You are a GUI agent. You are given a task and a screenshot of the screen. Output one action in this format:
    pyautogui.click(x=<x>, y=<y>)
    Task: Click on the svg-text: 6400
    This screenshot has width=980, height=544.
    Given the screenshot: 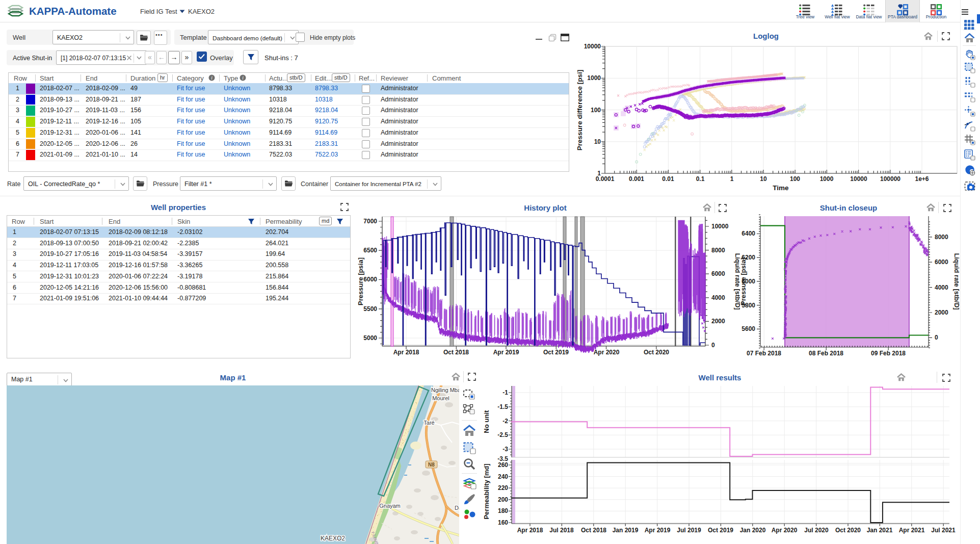 What is the action you would take?
    pyautogui.click(x=748, y=234)
    